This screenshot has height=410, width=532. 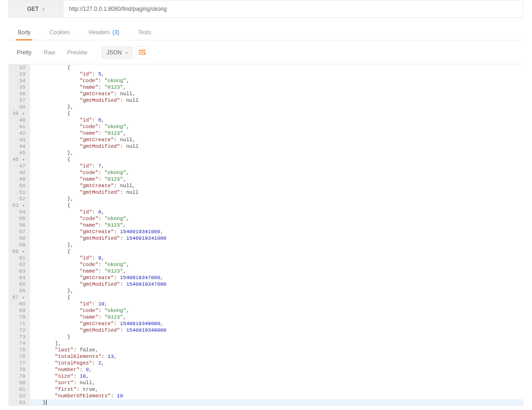 What do you see at coordinates (59, 32) in the screenshot?
I see `tab-cookies: Cookies` at bounding box center [59, 32].